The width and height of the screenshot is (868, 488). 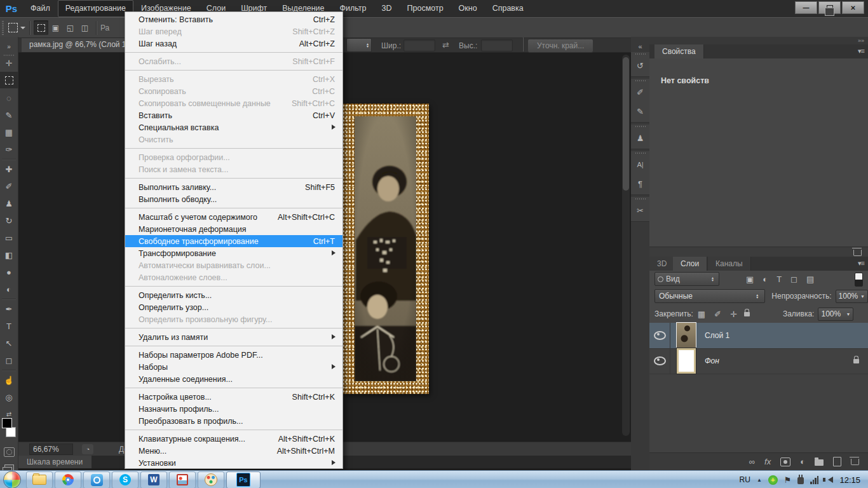 What do you see at coordinates (788, 480) in the screenshot?
I see `action-center-flag-icon: ⚑` at bounding box center [788, 480].